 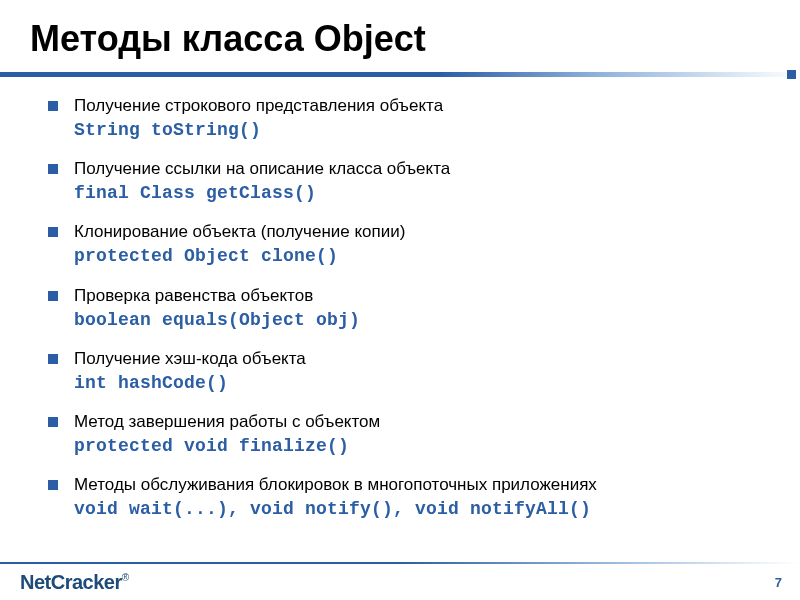 What do you see at coordinates (400, 580) in the screenshot?
I see `footer: NetCracker® 7` at bounding box center [400, 580].